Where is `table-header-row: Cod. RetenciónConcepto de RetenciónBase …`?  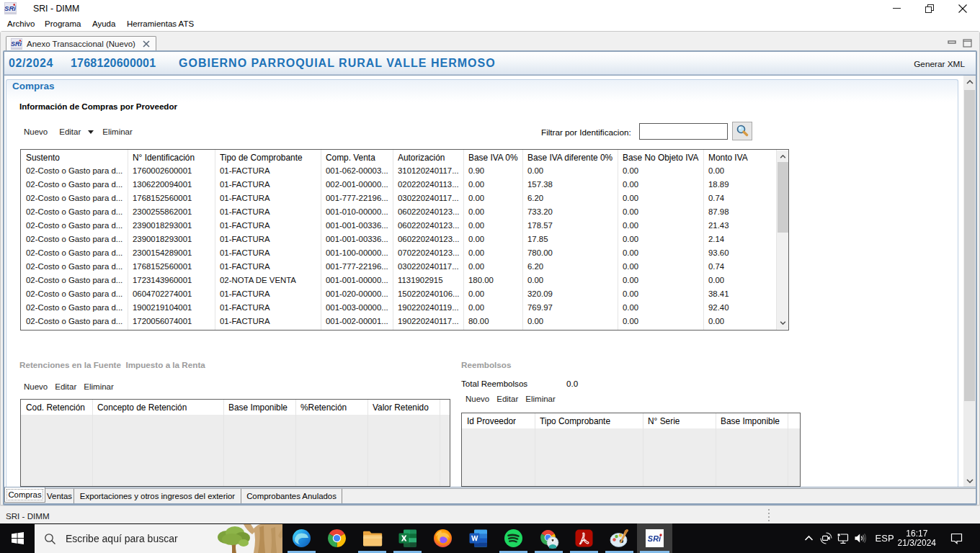 table-header-row: Cod. RetenciónConcepto de RetenciónBase … is located at coordinates (235, 407).